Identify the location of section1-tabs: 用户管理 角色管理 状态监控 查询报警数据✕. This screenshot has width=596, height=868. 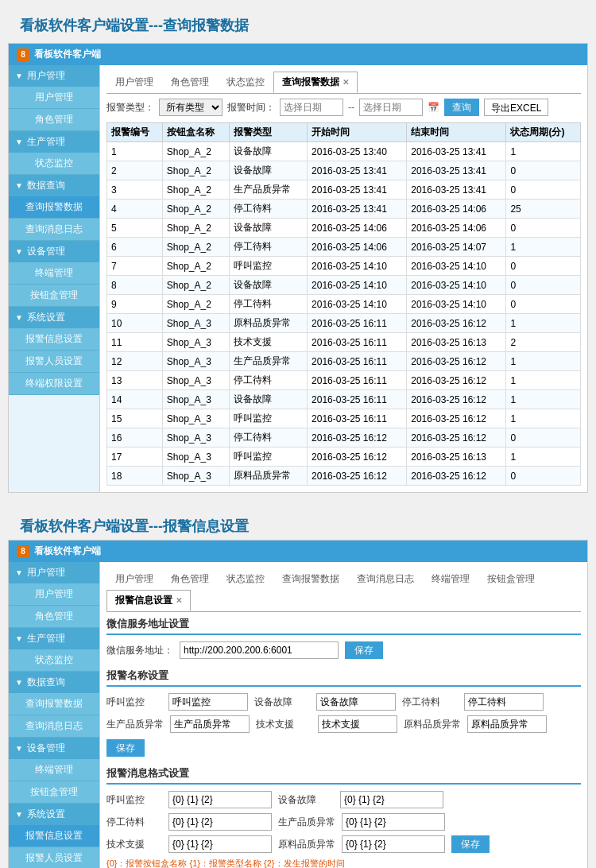
(343, 83).